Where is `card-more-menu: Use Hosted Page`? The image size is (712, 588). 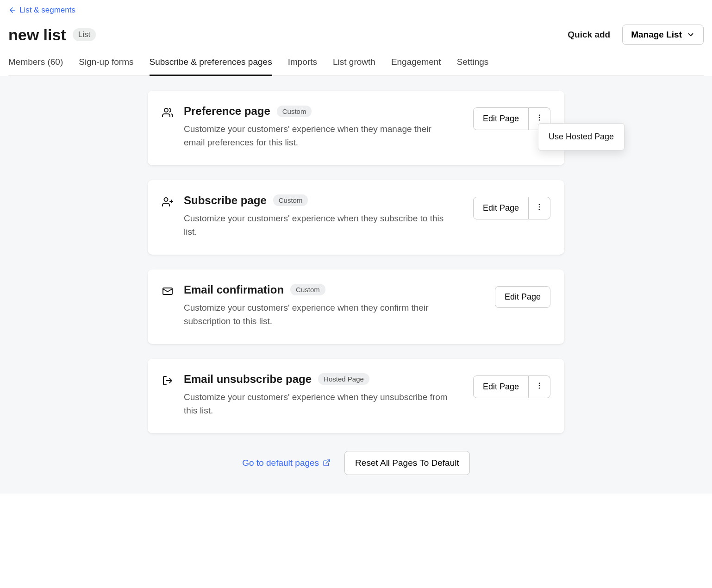 card-more-menu: Use Hosted Page is located at coordinates (581, 137).